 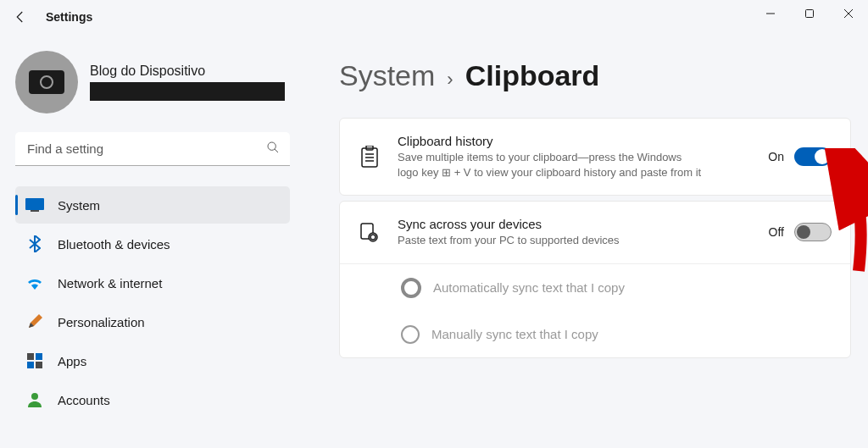 What do you see at coordinates (771, 14) in the screenshot?
I see `minimize-button` at bounding box center [771, 14].